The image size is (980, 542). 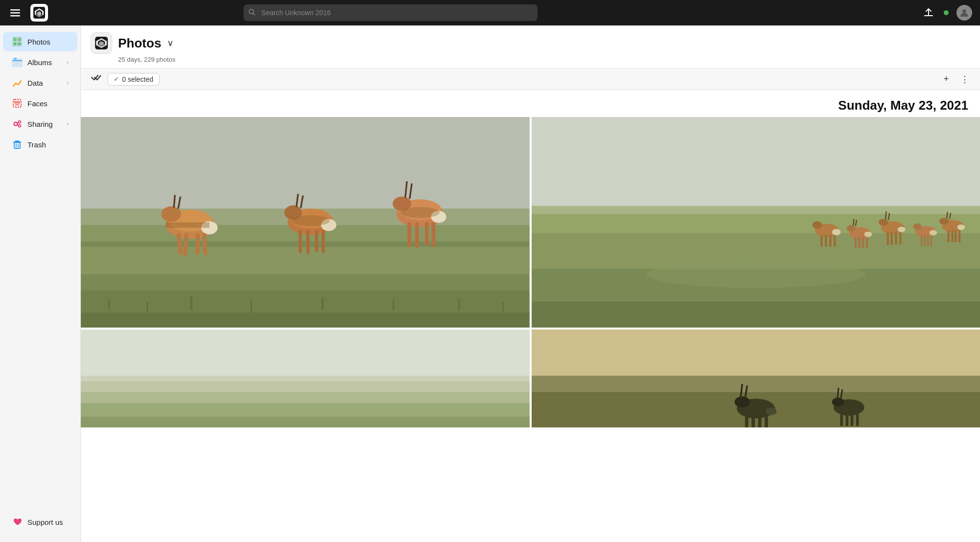 I want to click on online-indicator, so click(x=946, y=13).